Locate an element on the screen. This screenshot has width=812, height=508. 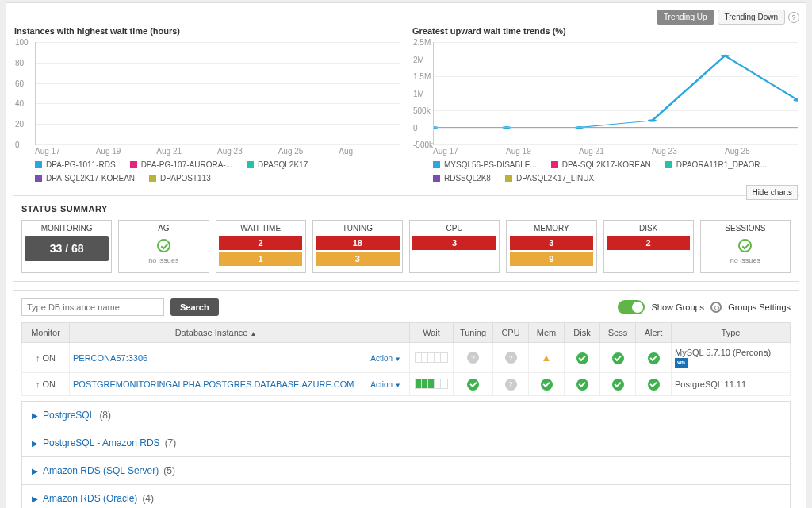
vm-icon: vm is located at coordinates (681, 363).